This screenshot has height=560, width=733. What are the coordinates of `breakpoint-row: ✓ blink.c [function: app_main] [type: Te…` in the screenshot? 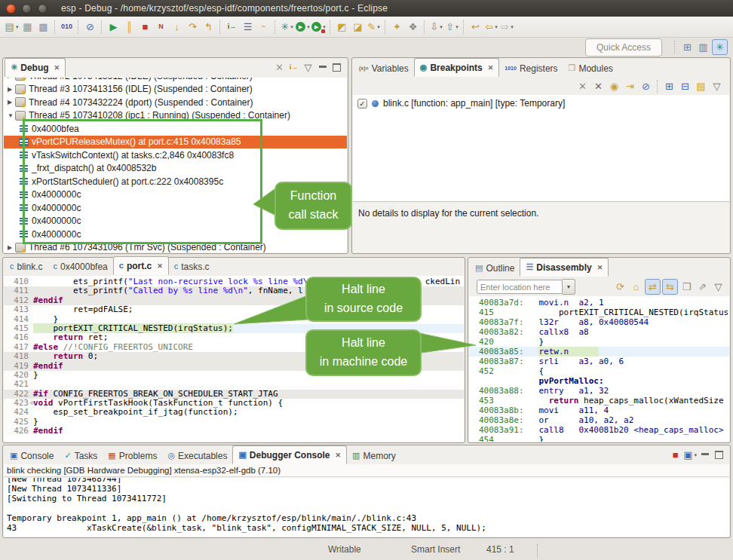 It's located at (541, 102).